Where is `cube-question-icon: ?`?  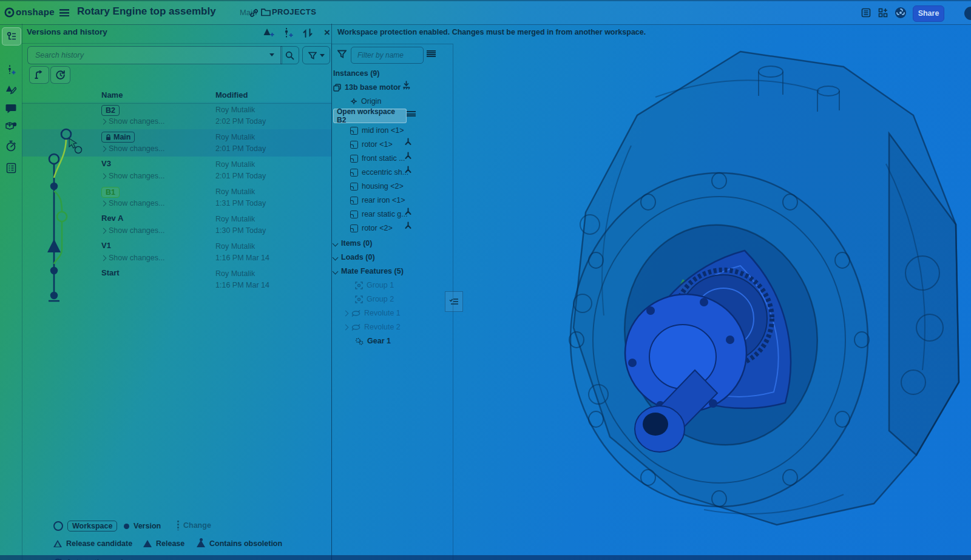 cube-question-icon: ? is located at coordinates (11, 127).